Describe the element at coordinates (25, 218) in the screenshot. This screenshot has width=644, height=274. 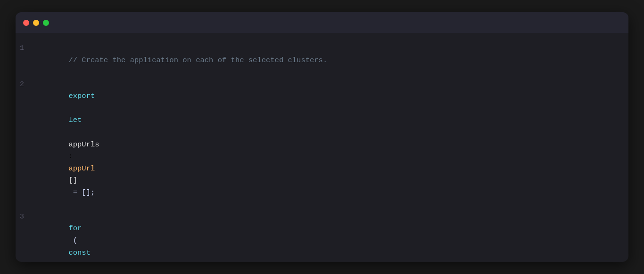
I see `line-number: 3` at that location.